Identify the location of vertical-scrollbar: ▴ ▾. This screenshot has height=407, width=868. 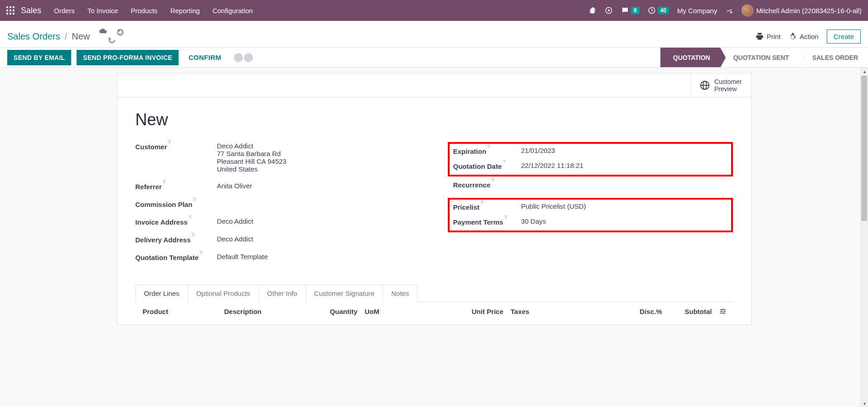
(864, 237).